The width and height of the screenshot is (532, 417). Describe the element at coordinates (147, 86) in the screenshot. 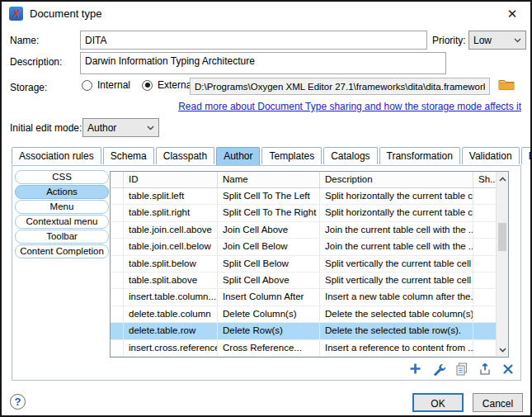

I see `radio-circle-icon` at that location.